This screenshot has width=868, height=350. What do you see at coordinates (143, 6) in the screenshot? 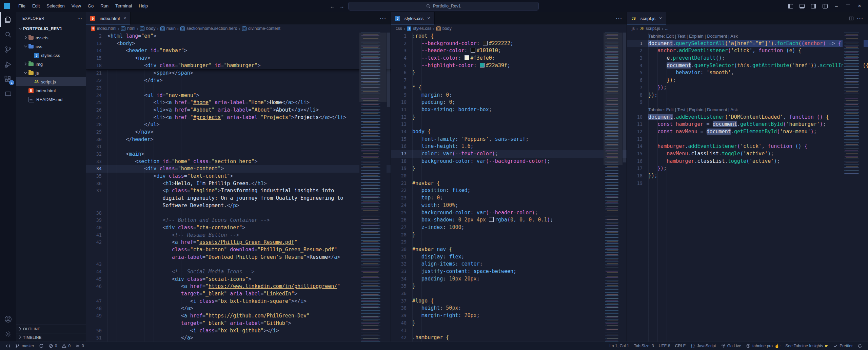
I see `menu-help: Help` at bounding box center [143, 6].